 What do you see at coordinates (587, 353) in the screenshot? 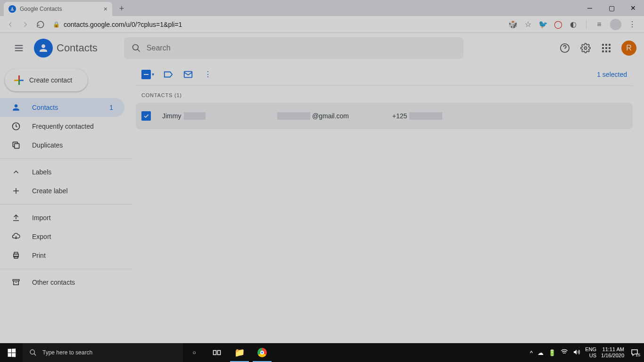
I see `system-tray: ^ ☁ 🔋 ENGUS 11:11 AM1/16/2020 15` at bounding box center [587, 353].